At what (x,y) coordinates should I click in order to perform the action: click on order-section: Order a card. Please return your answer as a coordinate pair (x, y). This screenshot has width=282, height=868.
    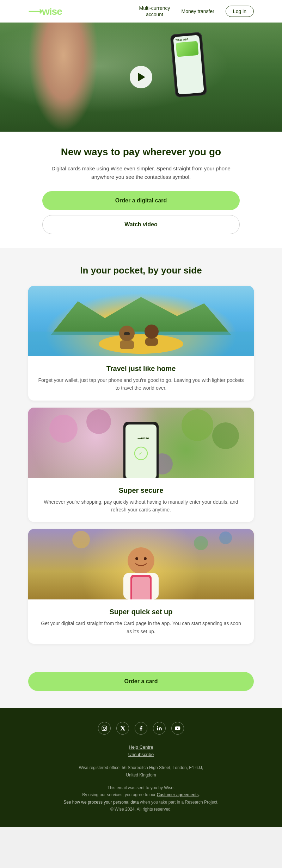
    Looking at the image, I should click on (141, 686).